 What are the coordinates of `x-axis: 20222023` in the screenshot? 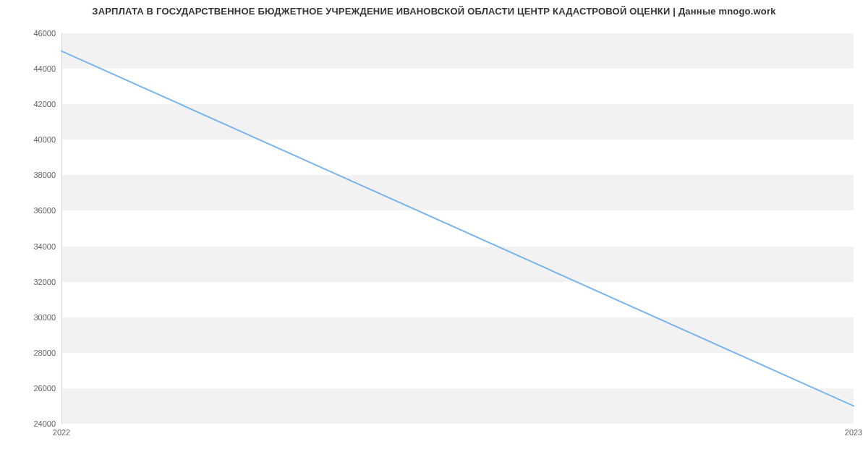 It's located at (457, 435).